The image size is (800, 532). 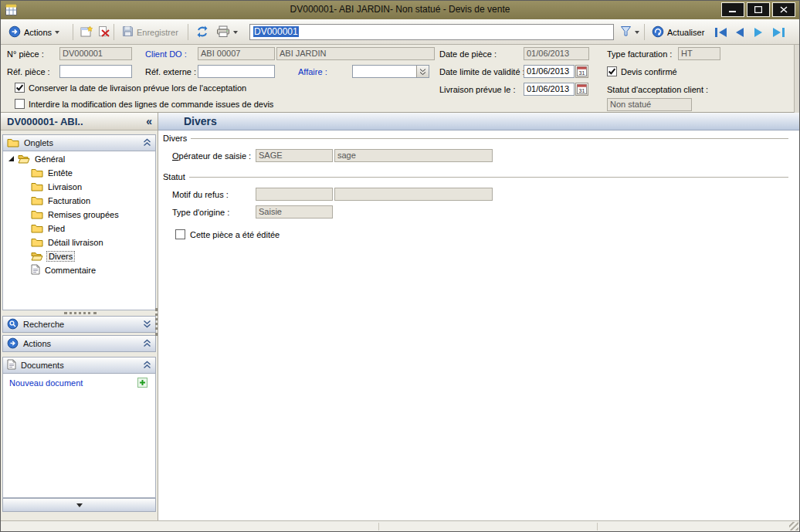 I want to click on devis-confirme-checkbox, so click(x=612, y=71).